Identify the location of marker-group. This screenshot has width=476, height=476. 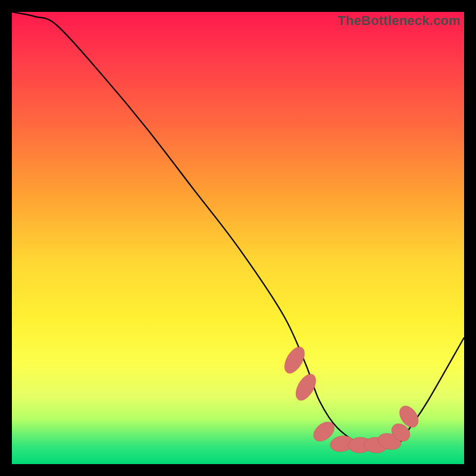
(352, 399).